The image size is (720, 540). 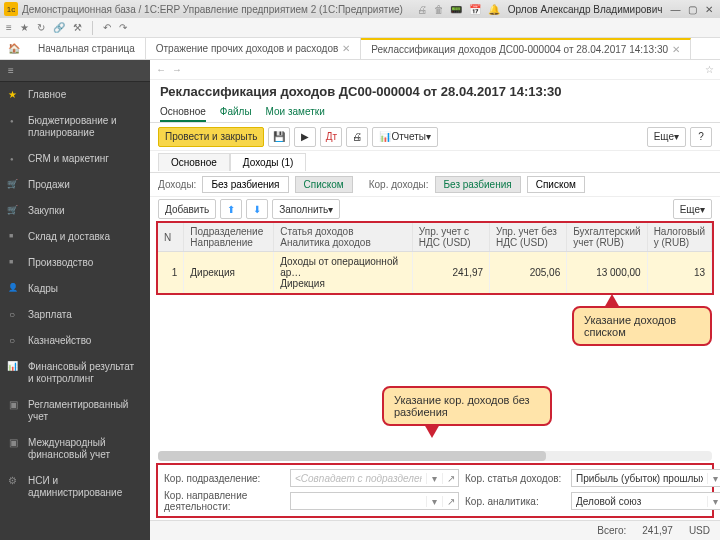 I want to click on sidebar-item-intl-account: Международный финансовый учет, so click(x=75, y=449).